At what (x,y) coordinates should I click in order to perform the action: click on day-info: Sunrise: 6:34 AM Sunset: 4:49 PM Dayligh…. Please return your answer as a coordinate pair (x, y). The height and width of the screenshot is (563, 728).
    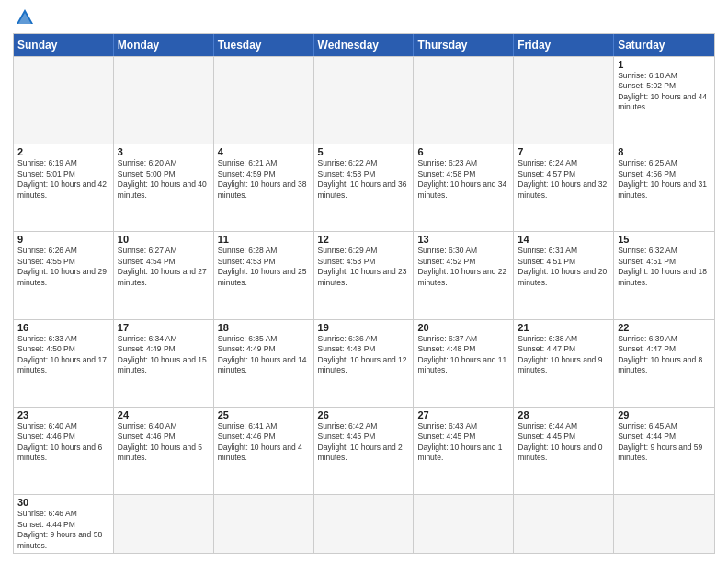
    Looking at the image, I should click on (164, 355).